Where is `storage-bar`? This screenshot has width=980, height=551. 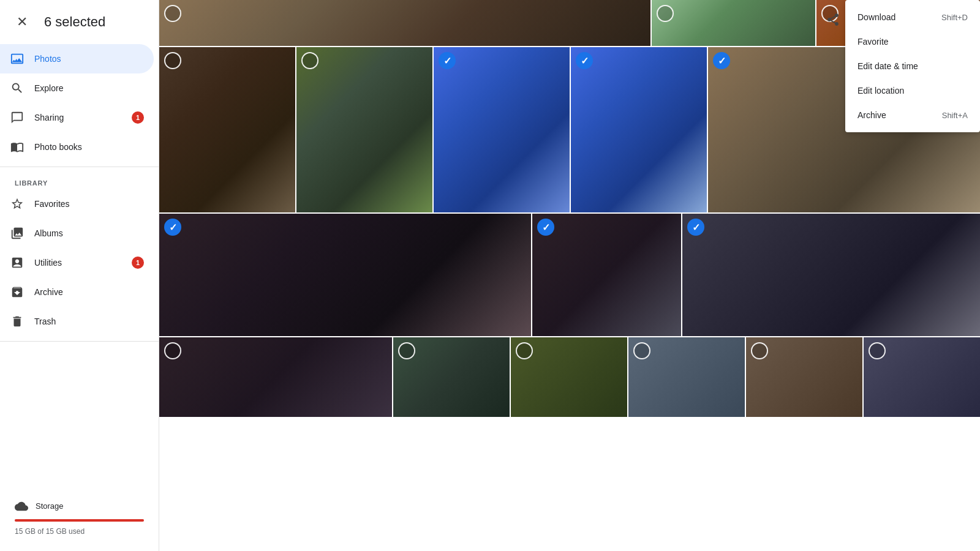
storage-bar is located at coordinates (80, 520).